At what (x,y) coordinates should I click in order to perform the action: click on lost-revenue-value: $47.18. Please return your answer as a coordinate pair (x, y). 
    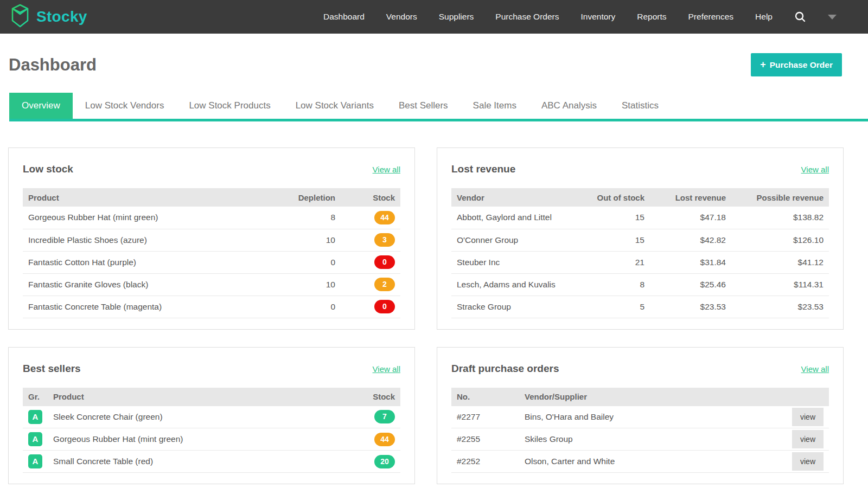
    Looking at the image, I should click on (691, 218).